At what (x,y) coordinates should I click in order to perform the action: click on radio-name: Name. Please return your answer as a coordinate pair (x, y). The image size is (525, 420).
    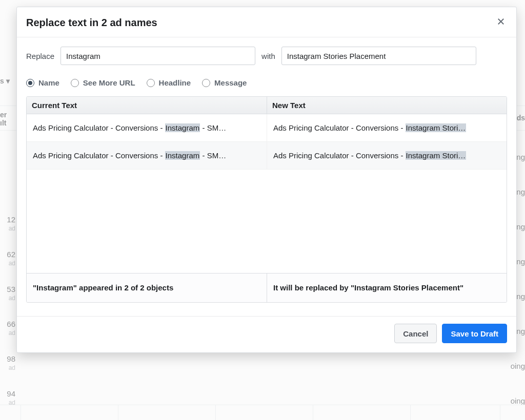
    Looking at the image, I should click on (43, 83).